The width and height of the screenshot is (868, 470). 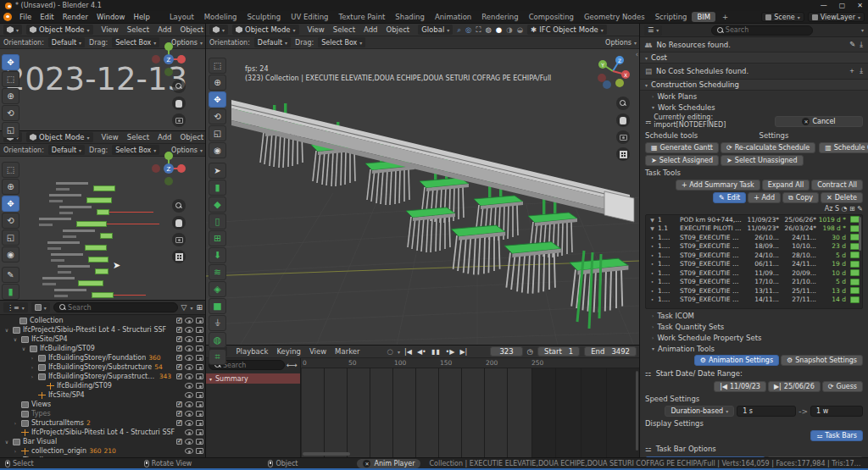 What do you see at coordinates (704, 17) in the screenshot?
I see `workspace-tab: BIM` at bounding box center [704, 17].